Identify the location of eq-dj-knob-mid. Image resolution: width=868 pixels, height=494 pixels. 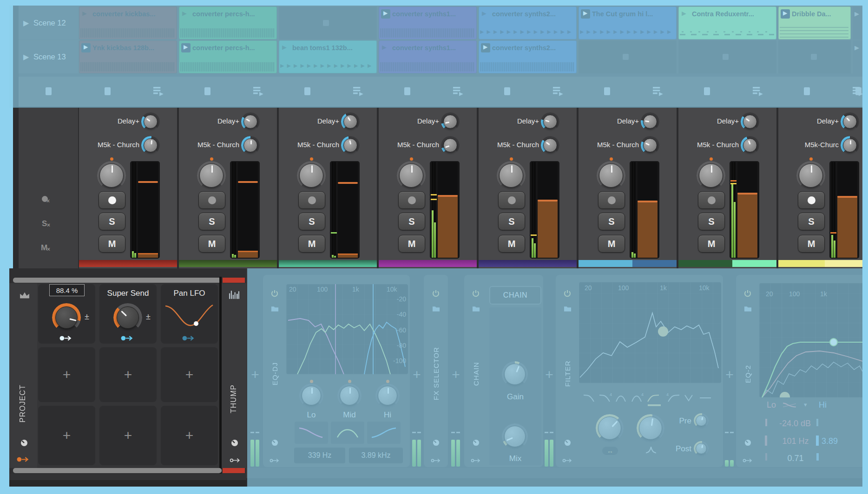
(349, 396).